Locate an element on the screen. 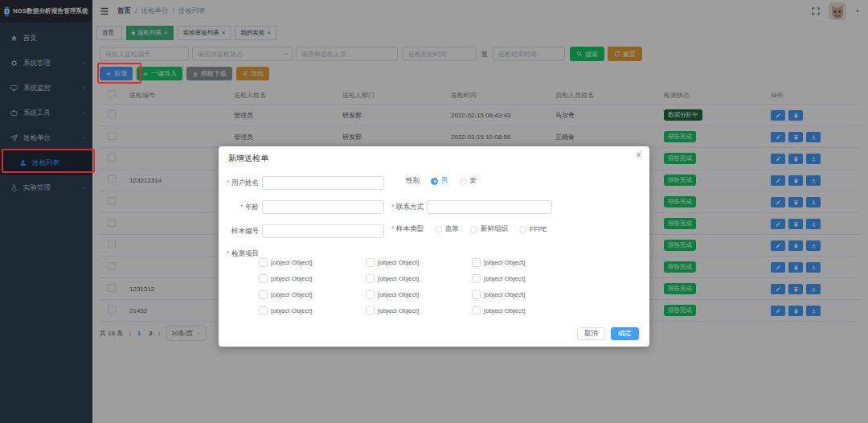  sample-type-radio-option: FFPE is located at coordinates (534, 229).